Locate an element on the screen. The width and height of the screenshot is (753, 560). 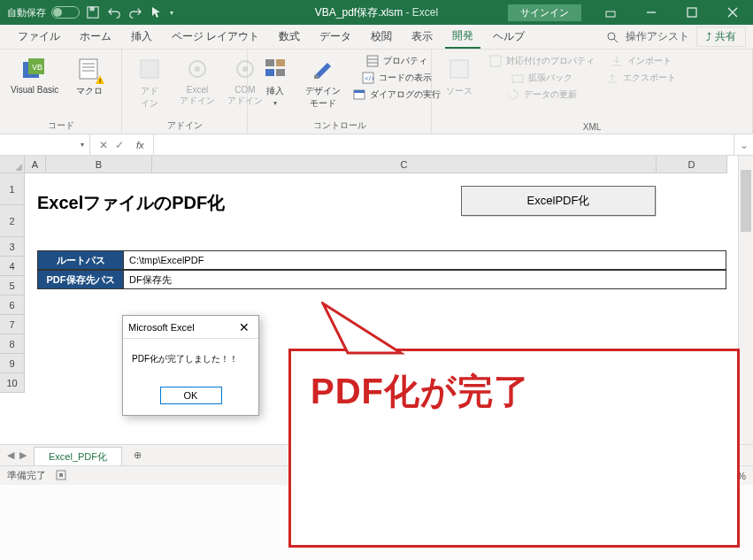
col-header-d: D is located at coordinates (692, 165).